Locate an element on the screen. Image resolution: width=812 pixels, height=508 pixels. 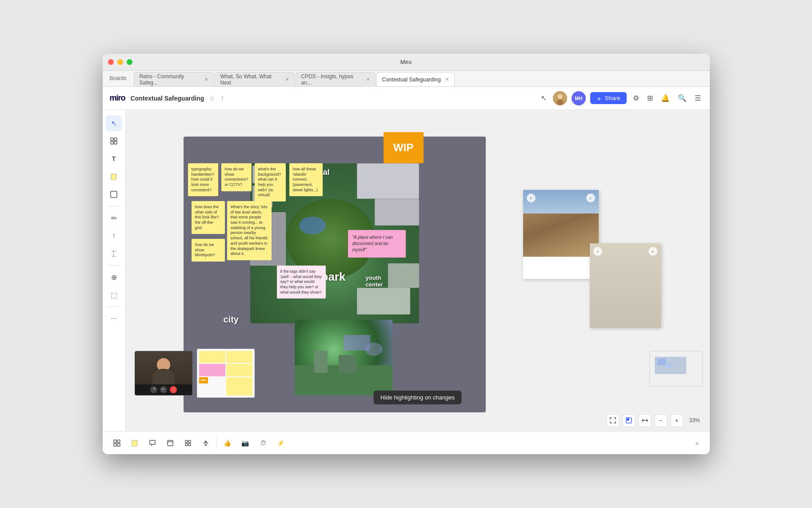
sticky-islands: how all these 'islands' connect (pavemen… is located at coordinates (306, 180).